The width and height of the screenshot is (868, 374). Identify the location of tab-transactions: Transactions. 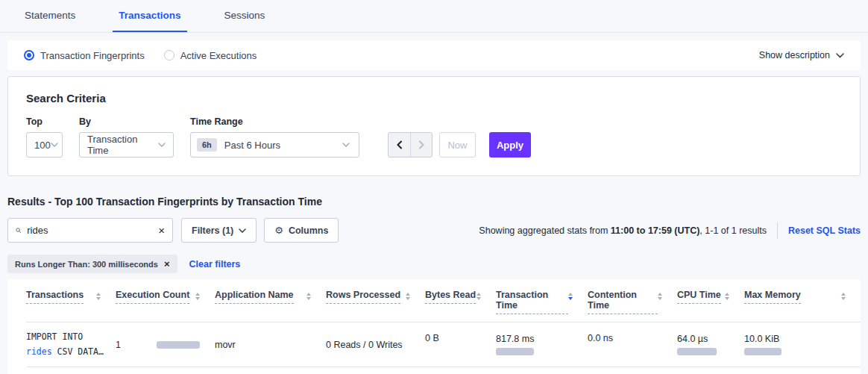
(149, 16).